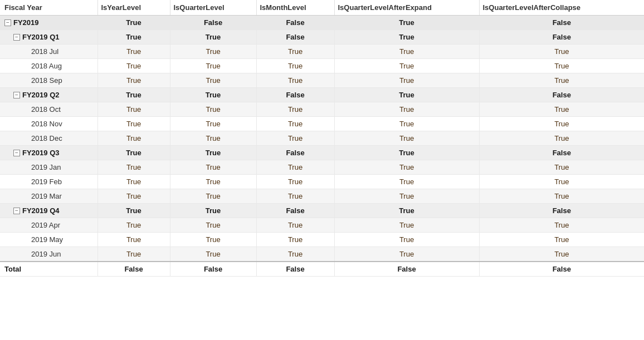 This screenshot has height=340, width=644. Describe the element at coordinates (322, 124) in the screenshot. I see `table-row: 2018 NovTrueTrueTrueTrueTrue` at that location.